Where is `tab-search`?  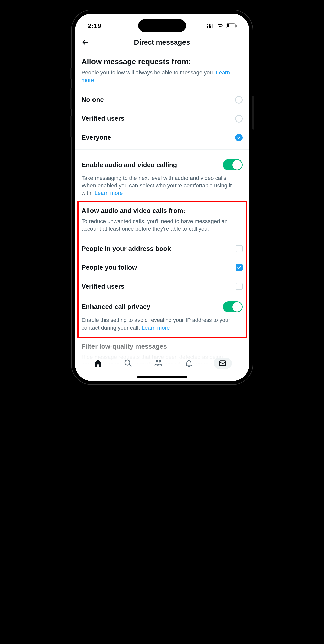 tab-search is located at coordinates (128, 363).